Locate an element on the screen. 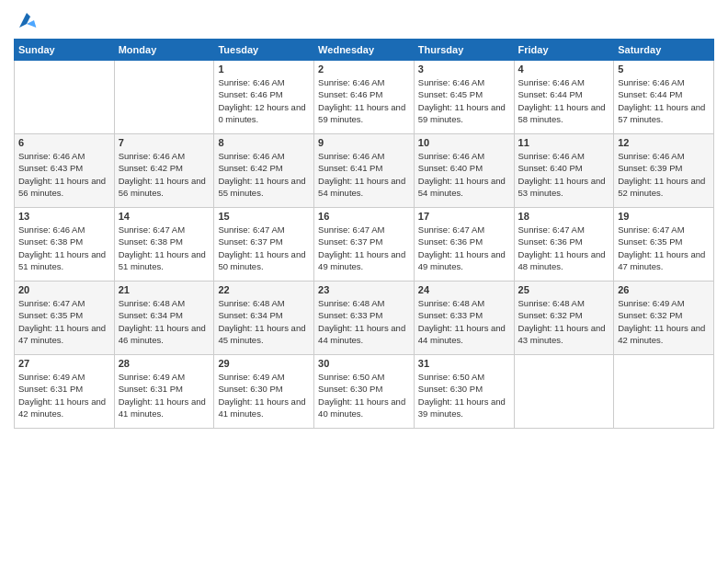 The width and height of the screenshot is (728, 563). logo is located at coordinates (26, 20).